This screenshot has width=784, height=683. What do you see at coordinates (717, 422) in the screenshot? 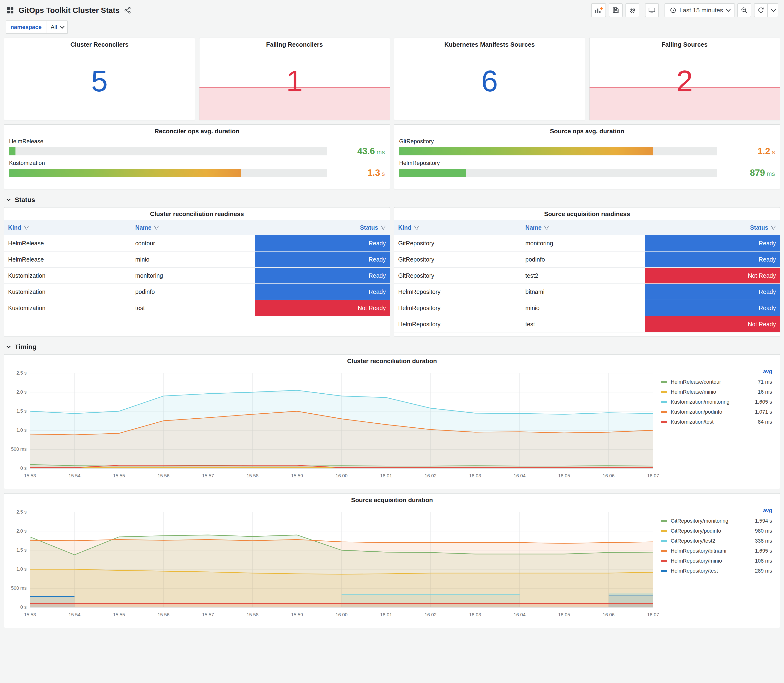
I see `legend-item: Kustomization/test84 ms` at bounding box center [717, 422].